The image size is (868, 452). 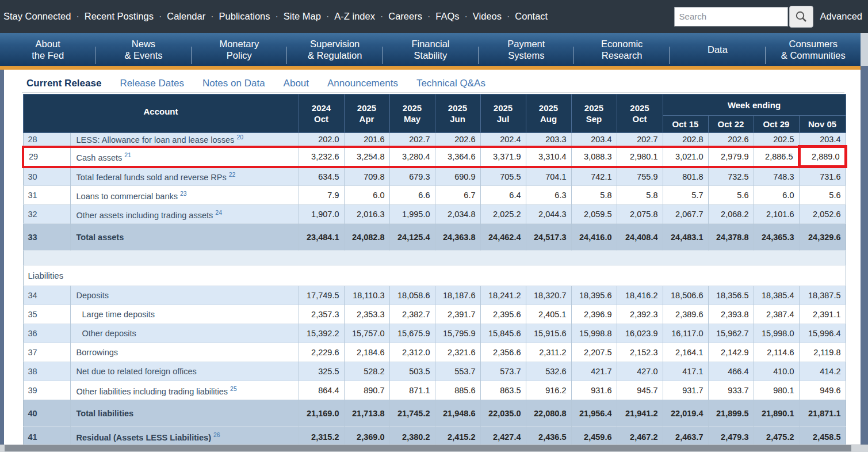 What do you see at coordinates (367, 390) in the screenshot?
I see `value-cell: 890.7` at bounding box center [367, 390].